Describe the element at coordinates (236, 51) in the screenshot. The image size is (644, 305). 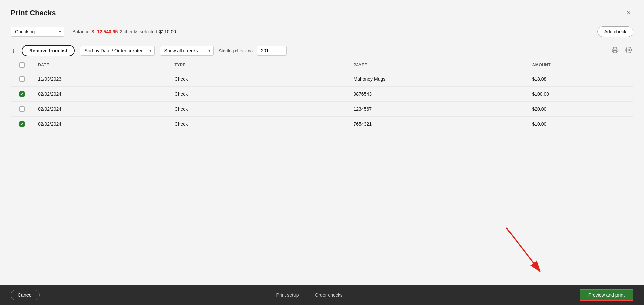
I see `starting-check-label: Starting check no.` at that location.